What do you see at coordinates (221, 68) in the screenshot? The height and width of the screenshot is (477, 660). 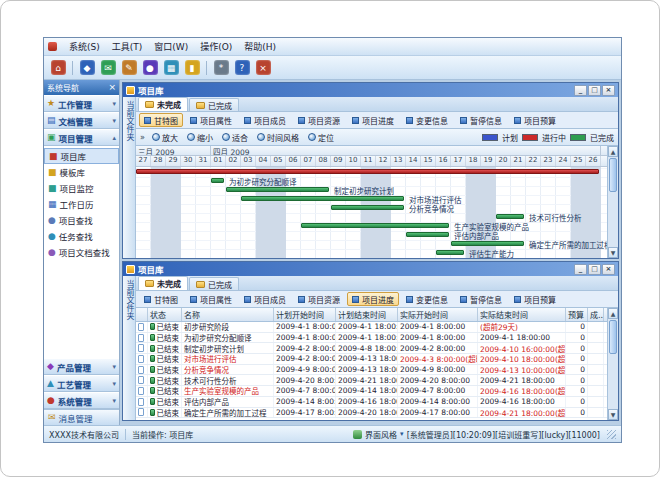 I see `settings-button: *` at bounding box center [221, 68].